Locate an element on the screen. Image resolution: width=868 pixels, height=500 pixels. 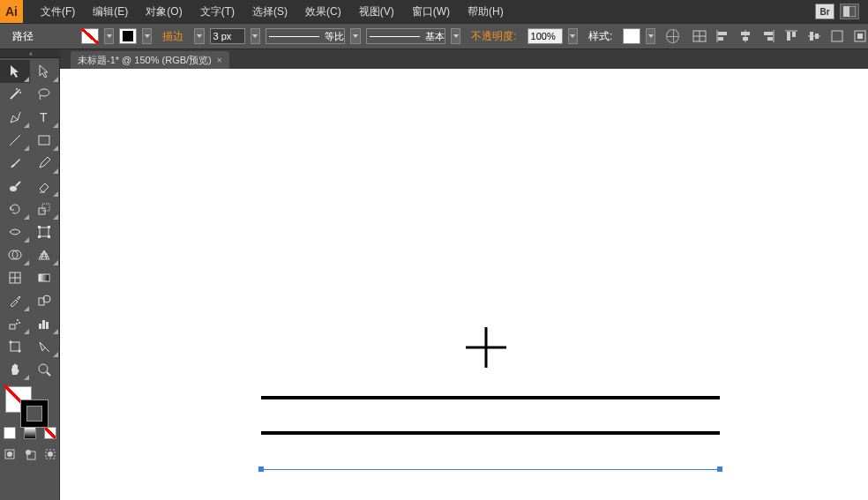
column-graph-tool is located at coordinates (45, 324).